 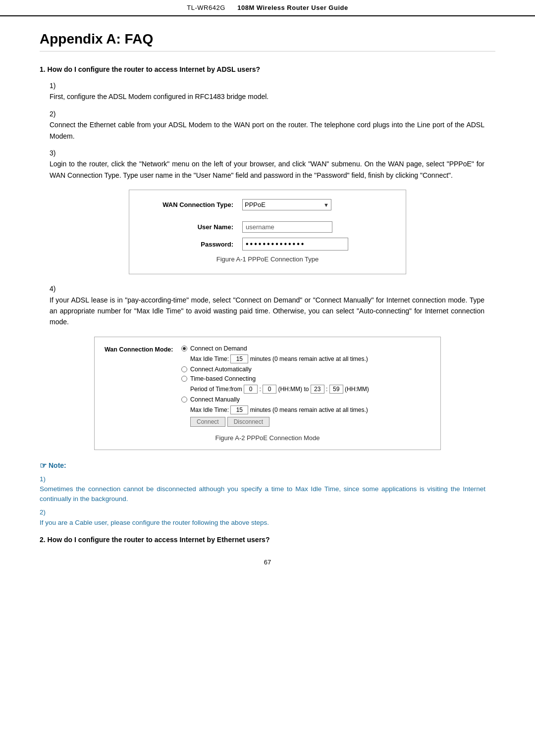 What do you see at coordinates (269, 389) in the screenshot?
I see `period-from-m` at bounding box center [269, 389].